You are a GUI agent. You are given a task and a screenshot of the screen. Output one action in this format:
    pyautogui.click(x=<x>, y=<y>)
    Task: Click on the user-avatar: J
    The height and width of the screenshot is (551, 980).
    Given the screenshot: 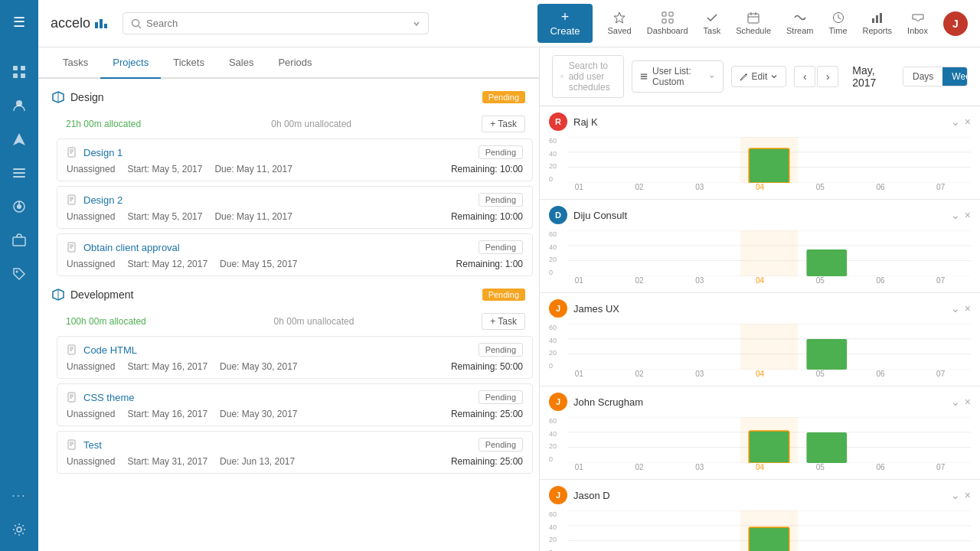 What is the action you would take?
    pyautogui.click(x=956, y=24)
    